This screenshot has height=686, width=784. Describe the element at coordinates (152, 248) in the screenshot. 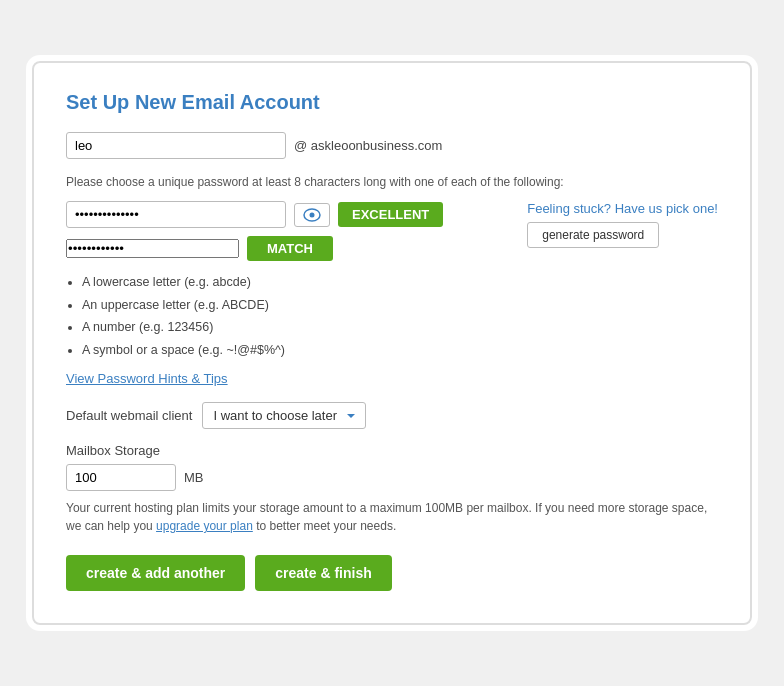

I see `password-confirm-input` at that location.